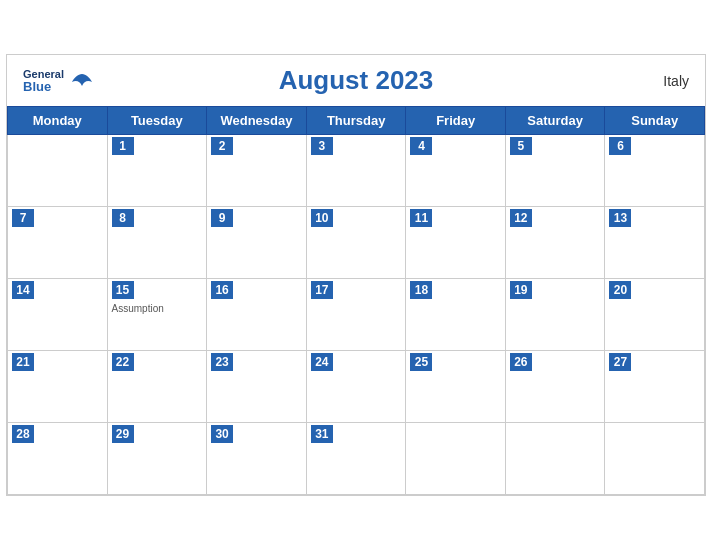 The height and width of the screenshot is (550, 712). Describe the element at coordinates (157, 459) in the screenshot. I see `day-cell: 29` at that location.